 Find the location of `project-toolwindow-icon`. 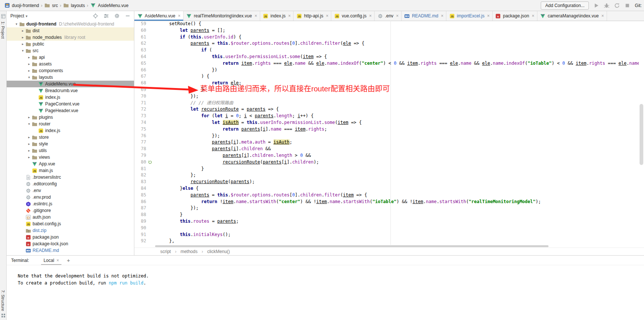

project-toolwindow-icon is located at coordinates (3, 16).